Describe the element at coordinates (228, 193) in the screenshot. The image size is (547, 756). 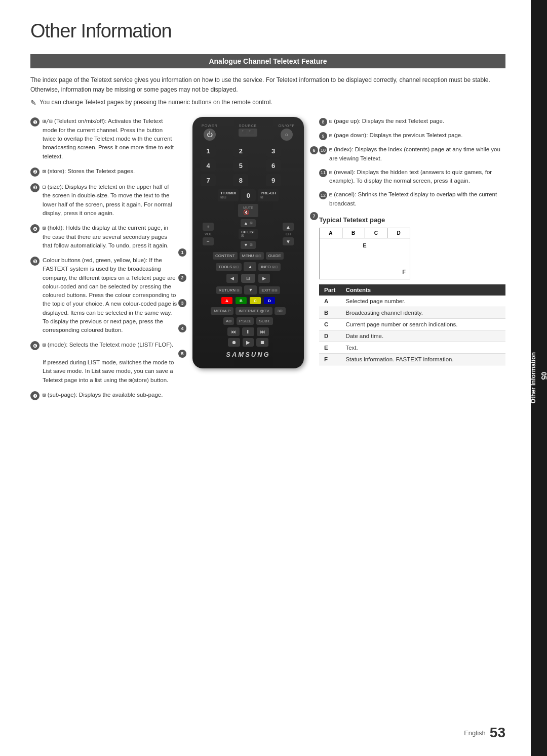
I see `ttxmix-label: TTX/MIX` at that location.